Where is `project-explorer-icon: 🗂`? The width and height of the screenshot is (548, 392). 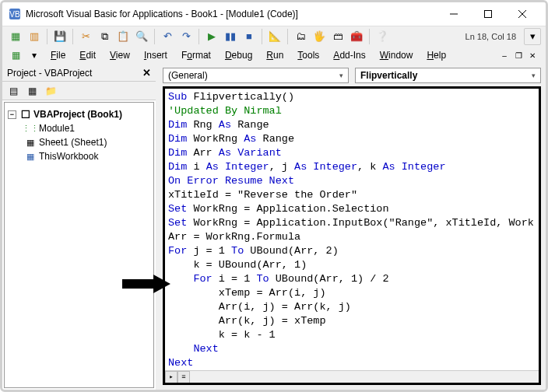
project-explorer-icon: 🗂 is located at coordinates (300, 37).